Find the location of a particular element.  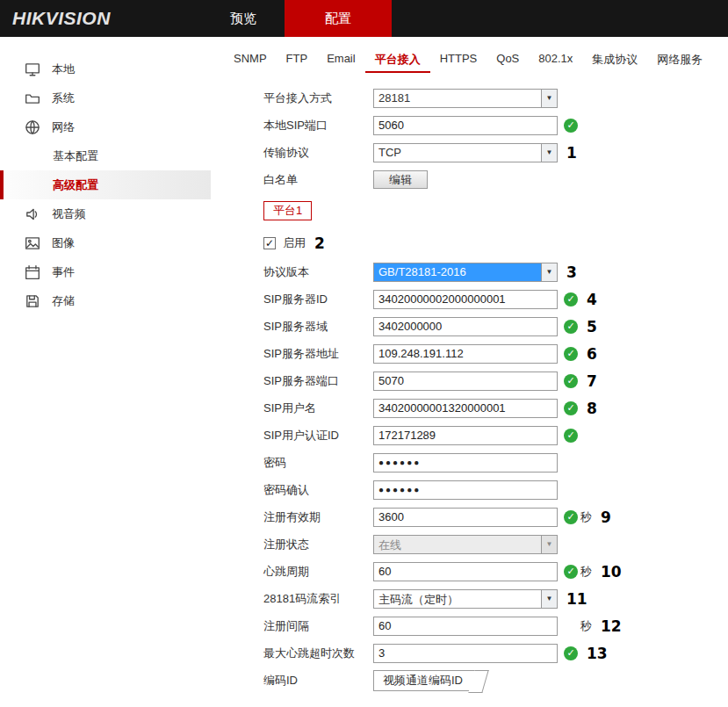

field-label: 最大心跳超时次数 is located at coordinates (318, 653).